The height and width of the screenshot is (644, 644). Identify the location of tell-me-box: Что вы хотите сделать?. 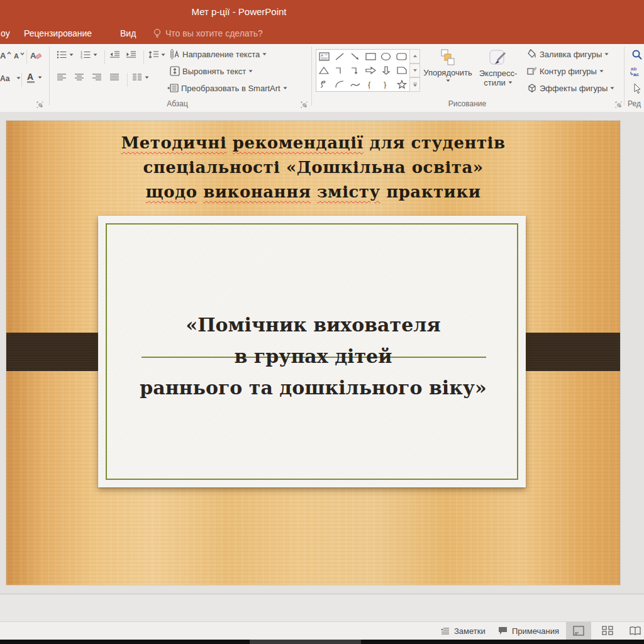
(208, 33).